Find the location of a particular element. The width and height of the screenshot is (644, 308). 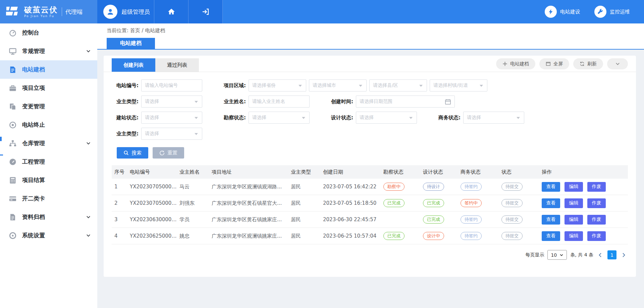

owner-type-placeholder: 请选择 is located at coordinates (152, 102).